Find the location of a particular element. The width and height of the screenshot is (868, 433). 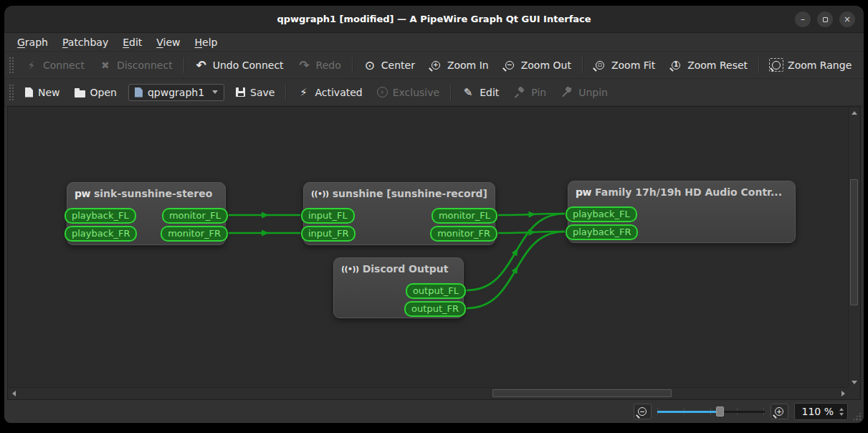

node-header: ((•))sunshine [sunshine-record] is located at coordinates (399, 191).